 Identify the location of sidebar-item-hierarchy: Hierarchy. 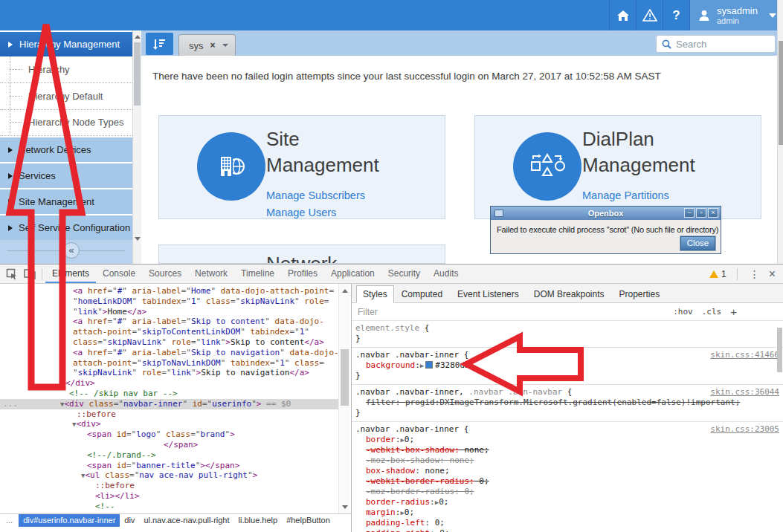
(66, 70).